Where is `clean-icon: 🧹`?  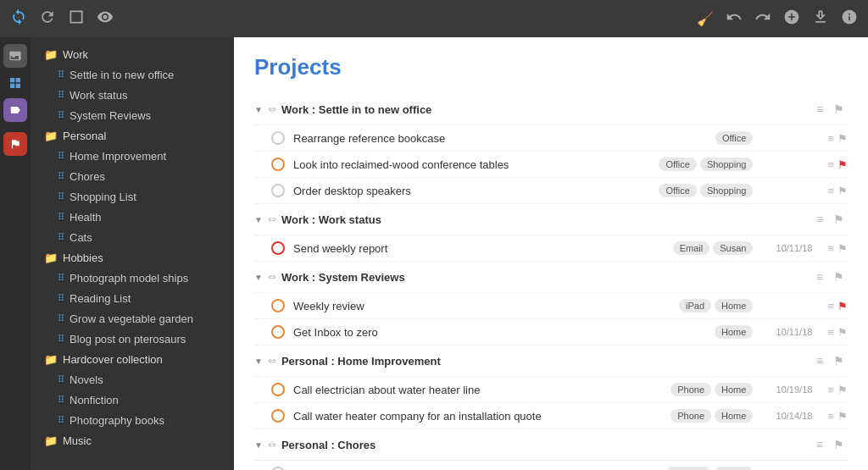 clean-icon: 🧹 is located at coordinates (705, 19).